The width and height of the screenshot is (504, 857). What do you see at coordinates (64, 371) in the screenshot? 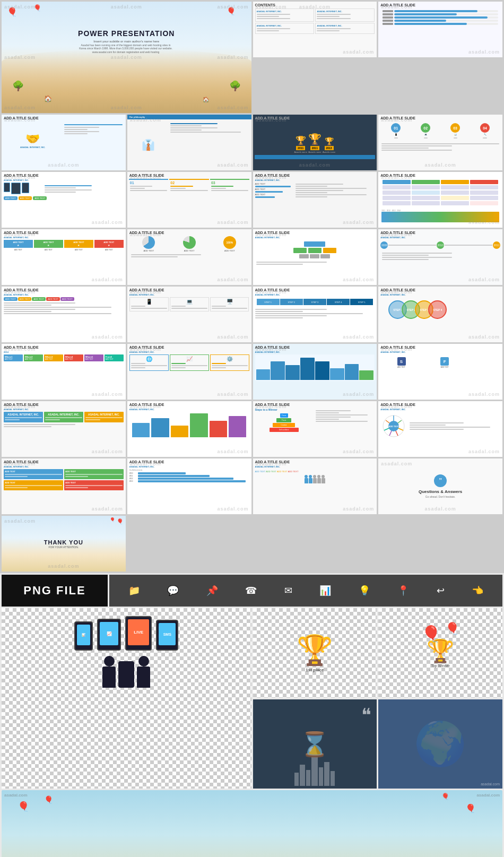
I see `slide-multicols-text: asadal.com asadal.com ADD A TITLE SLIDE …` at bounding box center [64, 371].